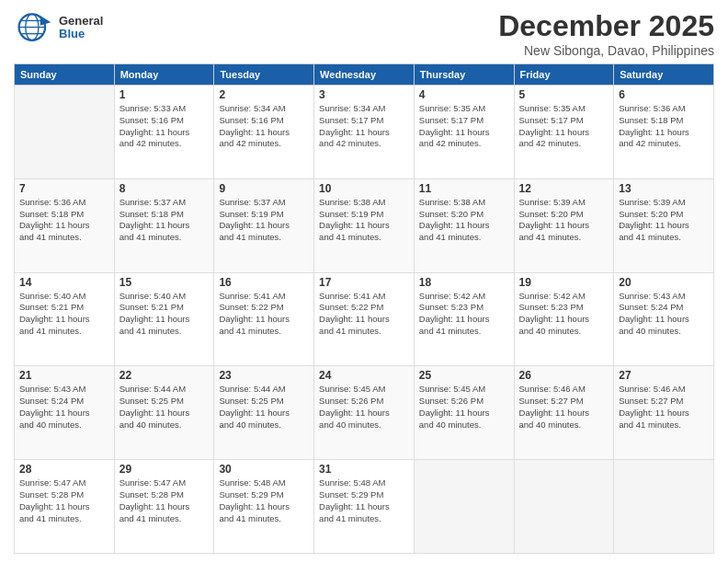 This screenshot has height=563, width=728. Describe the element at coordinates (265, 507) in the screenshot. I see `day-cell: 30Sunrise: 5:48 AMSunset: 5:29 PMDayligh…` at that location.